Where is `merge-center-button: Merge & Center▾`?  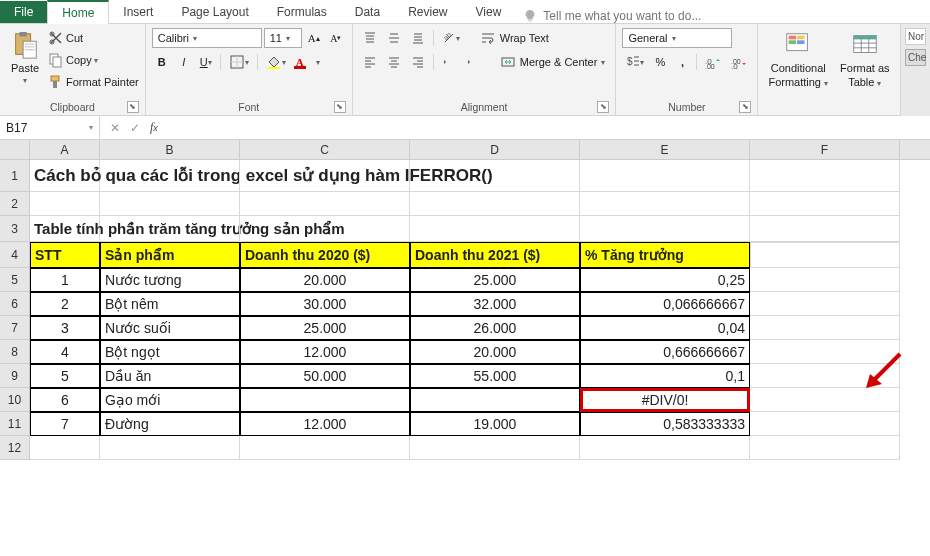
merge-center-button: Merge & Center▾ is located at coordinates (553, 62).